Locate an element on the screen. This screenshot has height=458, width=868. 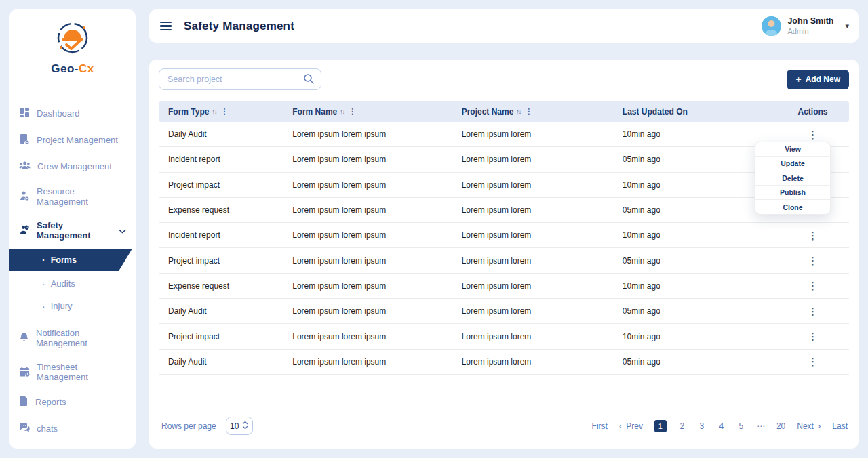
popup-item-view: View is located at coordinates (793, 149).